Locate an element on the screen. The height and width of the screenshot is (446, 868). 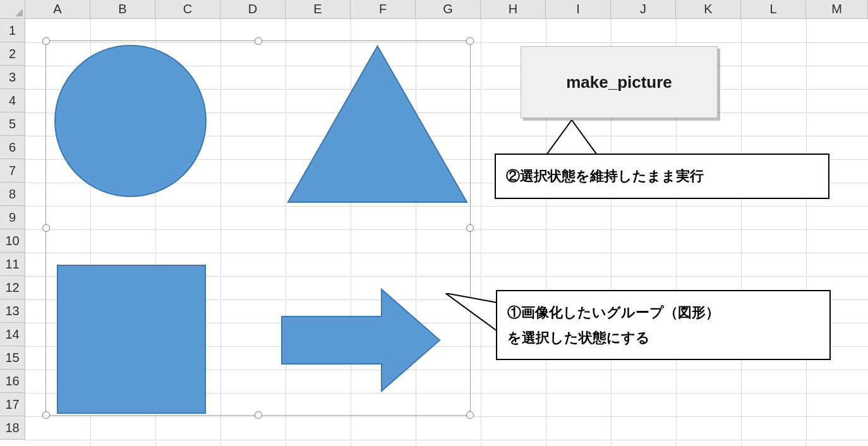
row-header-16: 16 is located at coordinates (13, 382).